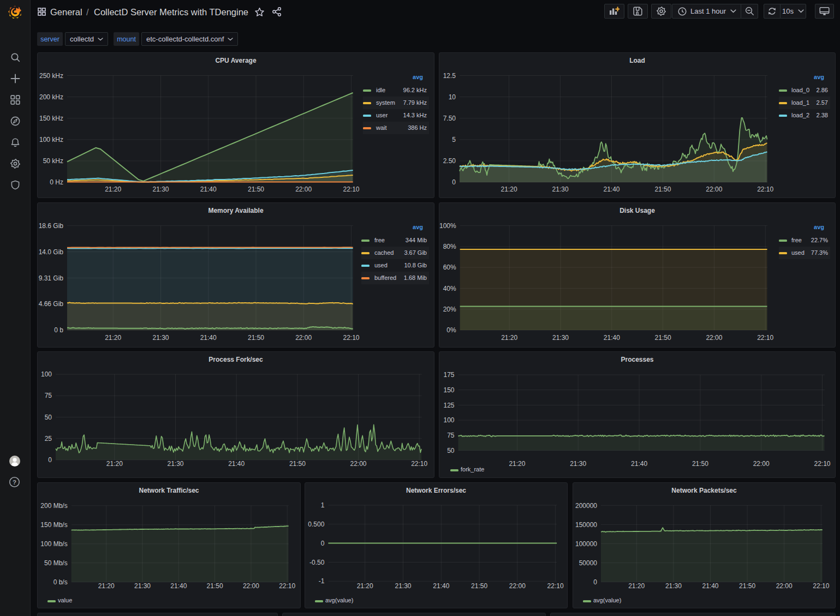 The height and width of the screenshot is (616, 840). Describe the element at coordinates (49, 439) in the screenshot. I see `svg-text: 25` at that location.